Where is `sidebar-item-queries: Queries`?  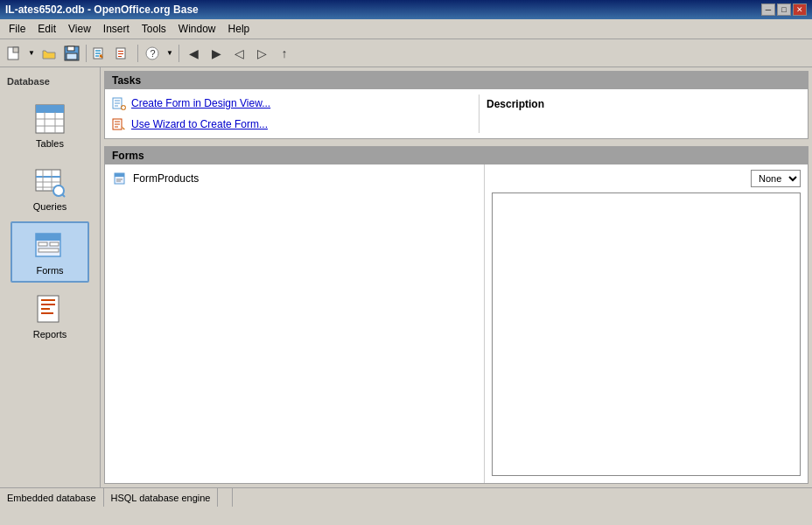
sidebar-item-queries: Queries is located at coordinates (50, 188).